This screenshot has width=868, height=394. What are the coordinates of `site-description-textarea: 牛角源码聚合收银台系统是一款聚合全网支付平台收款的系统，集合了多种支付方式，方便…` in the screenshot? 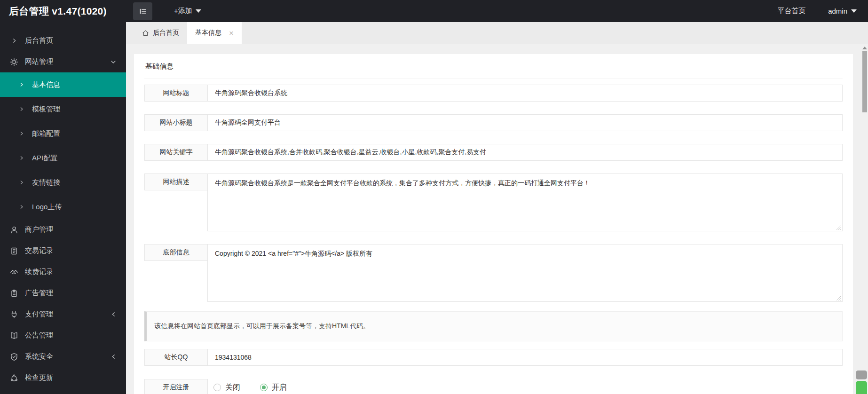 It's located at (525, 202).